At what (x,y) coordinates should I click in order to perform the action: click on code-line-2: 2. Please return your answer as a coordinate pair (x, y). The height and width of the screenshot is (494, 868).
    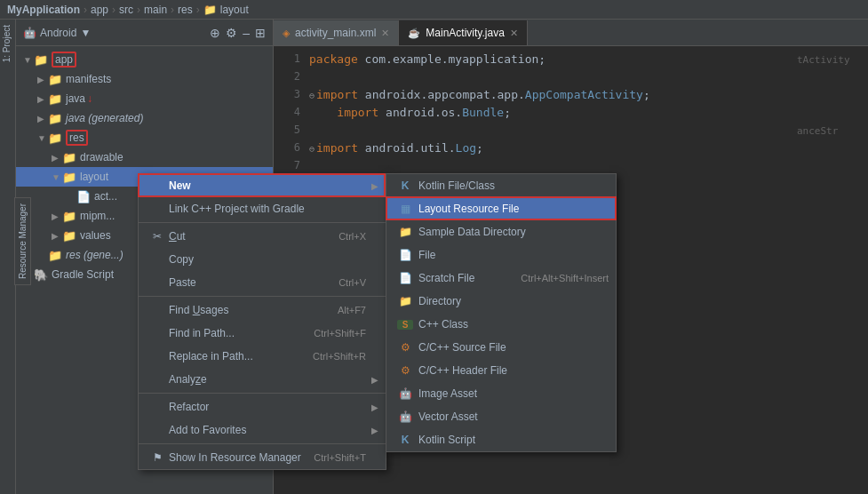
    Looking at the image, I should click on (570, 76).